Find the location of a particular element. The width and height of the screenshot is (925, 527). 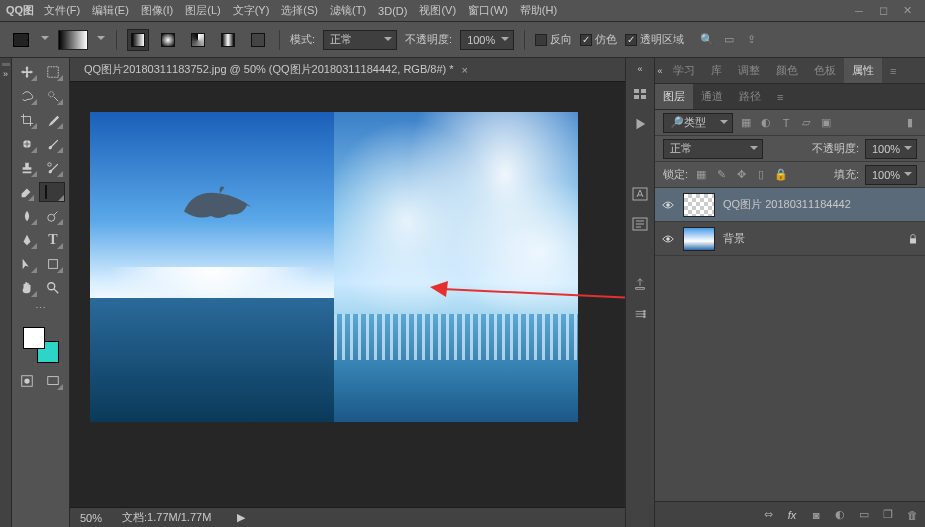

gradient-swatch-button is located at coordinates (21, 40).